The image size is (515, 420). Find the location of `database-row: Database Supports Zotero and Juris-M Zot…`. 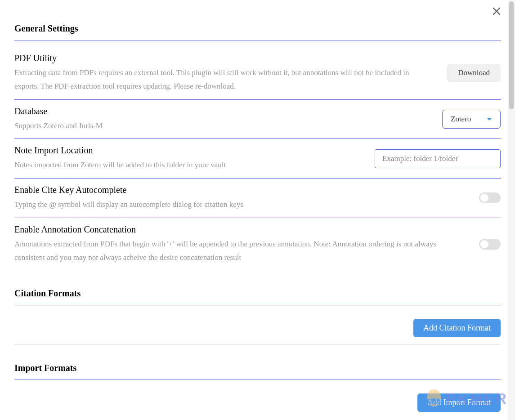

database-row: Database Supports Zotero and Juris-M Zot… is located at coordinates (257, 120).